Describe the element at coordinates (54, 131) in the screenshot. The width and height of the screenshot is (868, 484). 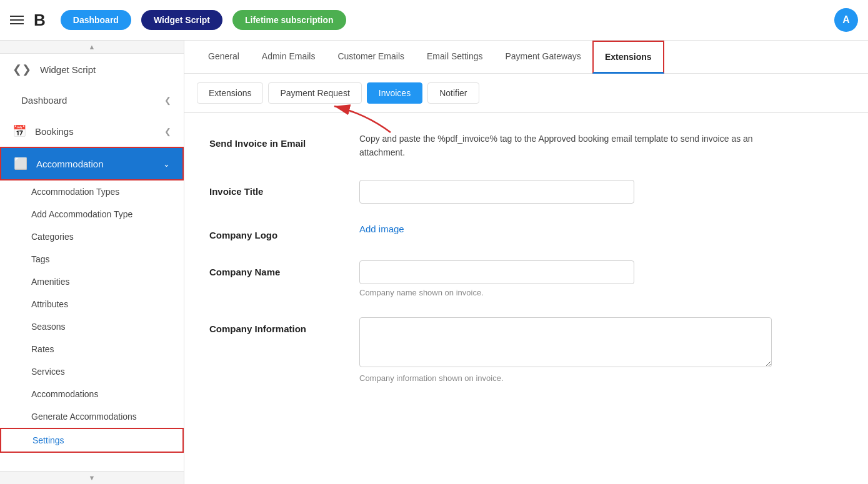
I see `sidebar-bookings-label: Bookings` at that location.